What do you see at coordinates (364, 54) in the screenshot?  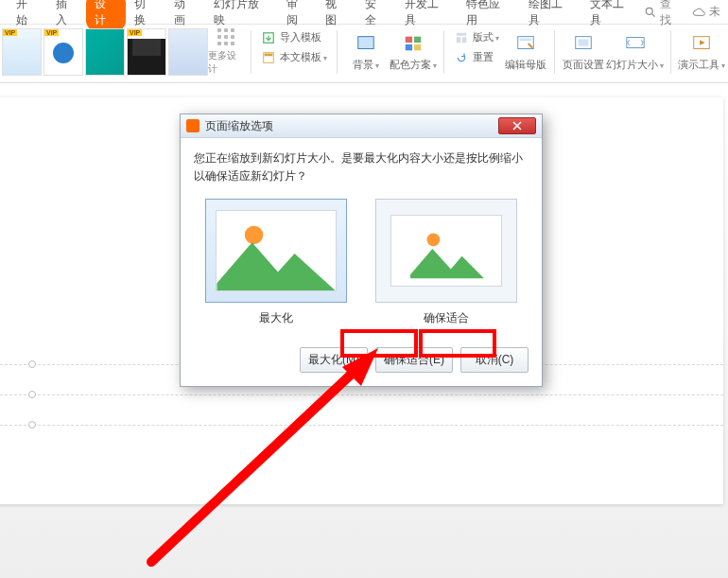 I see `ribbon-toolbar: VIP VIP VIP 更多设计 导入模板 本文模板 背景 配色方案 版式` at bounding box center [364, 54].